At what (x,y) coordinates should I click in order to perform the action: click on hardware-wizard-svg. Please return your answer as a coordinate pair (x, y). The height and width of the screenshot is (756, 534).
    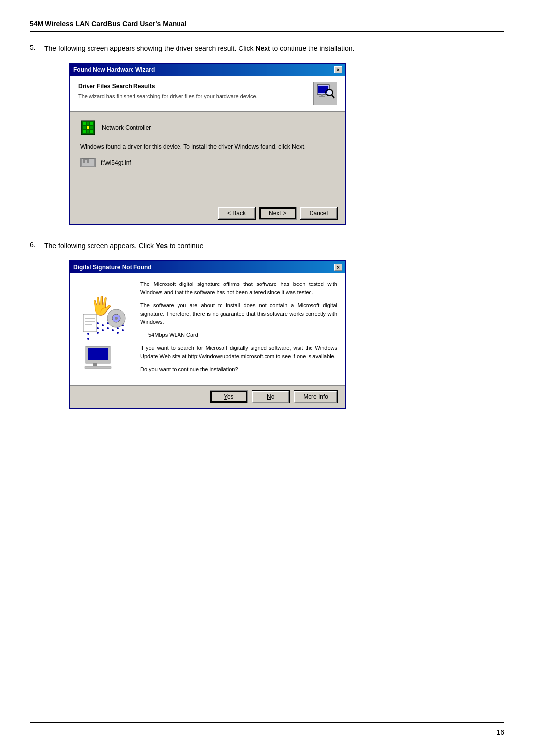
    Looking at the image, I should click on (325, 94).